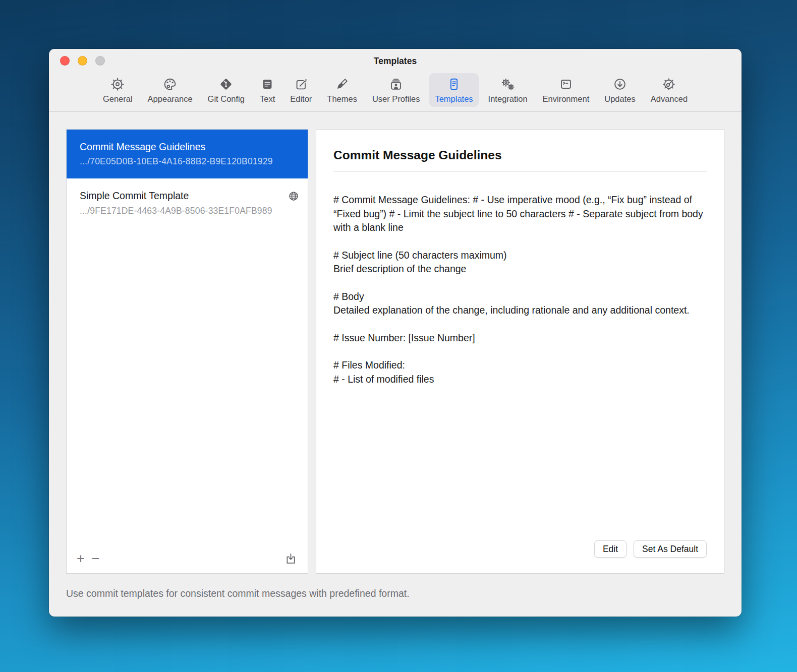 The height and width of the screenshot is (672, 797). Describe the element at coordinates (508, 84) in the screenshot. I see `double-gear-icon` at that location.